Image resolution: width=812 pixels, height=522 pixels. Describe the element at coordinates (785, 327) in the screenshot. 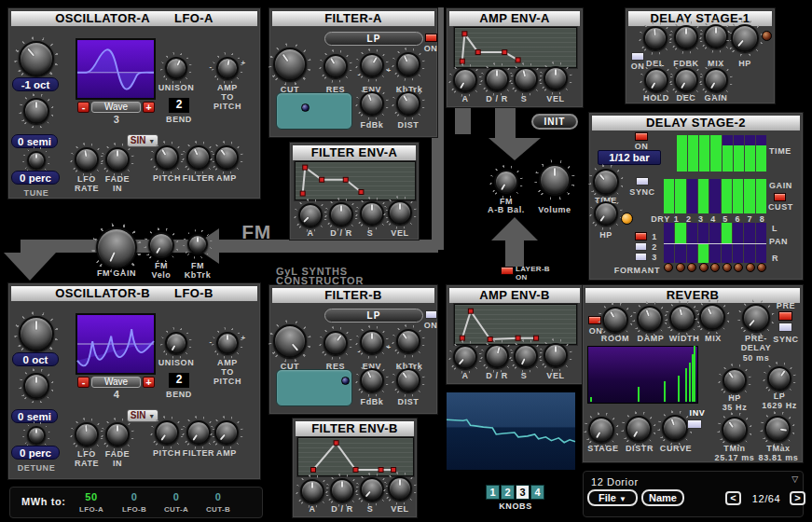

I see `reverb-sync-button` at that location.